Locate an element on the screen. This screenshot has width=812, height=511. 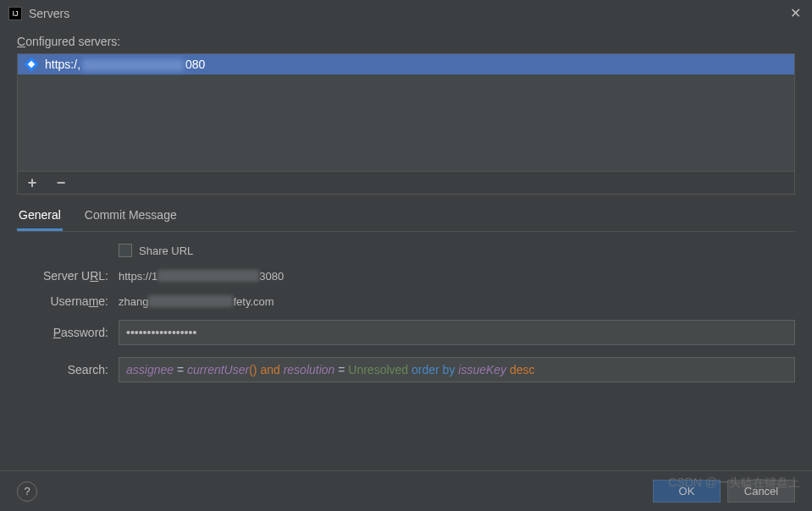
username-input: zhangfety.com is located at coordinates (457, 301).